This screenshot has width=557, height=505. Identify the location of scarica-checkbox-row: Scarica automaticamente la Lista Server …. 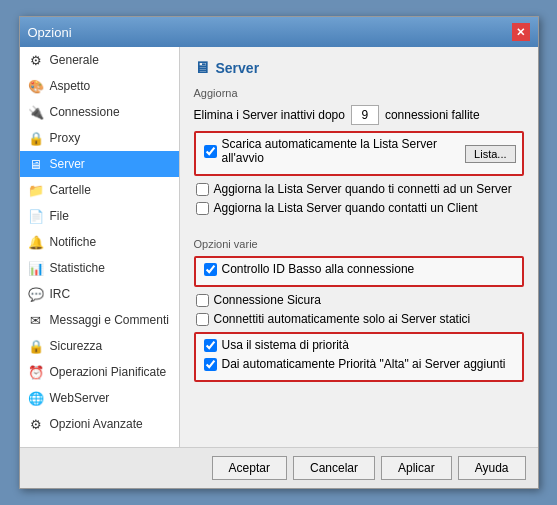
(331, 151).